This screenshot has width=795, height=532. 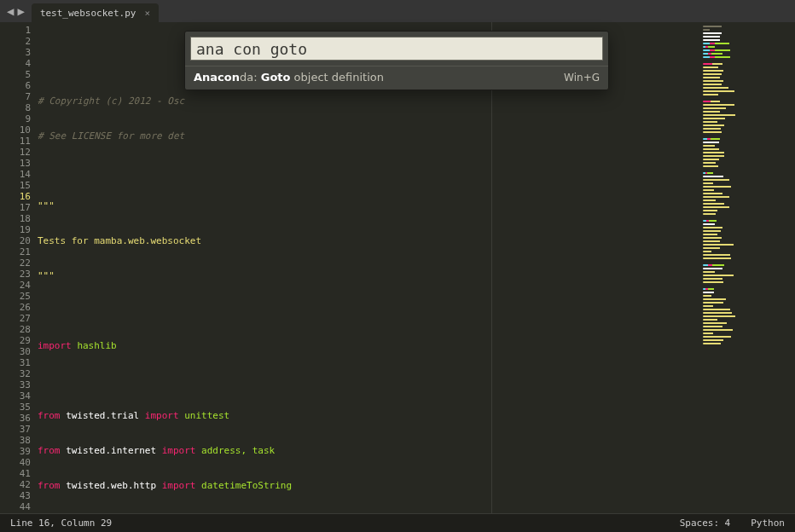 What do you see at coordinates (19, 268) in the screenshot?
I see `gutter: 1234567891011121314151617181920212223242…` at bounding box center [19, 268].